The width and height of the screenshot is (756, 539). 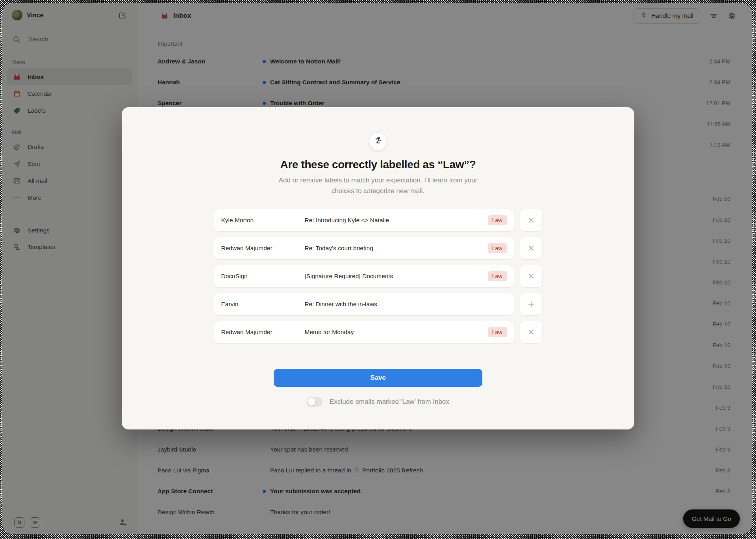 What do you see at coordinates (364, 276) in the screenshot?
I see `modal-email-card: DocuSign [Signature Required] Documents …` at bounding box center [364, 276].